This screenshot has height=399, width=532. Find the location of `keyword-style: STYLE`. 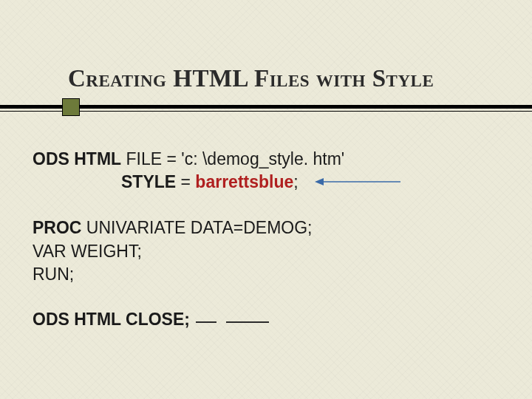

keyword-style: STYLE is located at coordinates (149, 182).